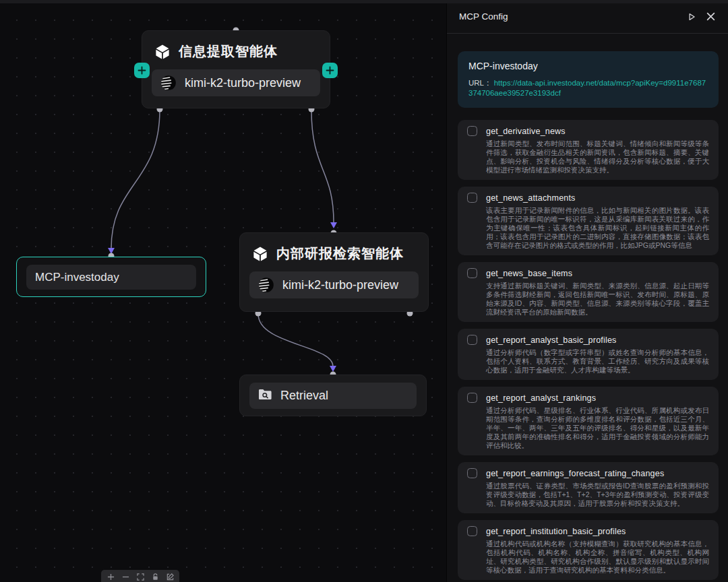  What do you see at coordinates (111, 278) in the screenshot?
I see `mcp-node-label: MCP-investoday` at bounding box center [111, 278].